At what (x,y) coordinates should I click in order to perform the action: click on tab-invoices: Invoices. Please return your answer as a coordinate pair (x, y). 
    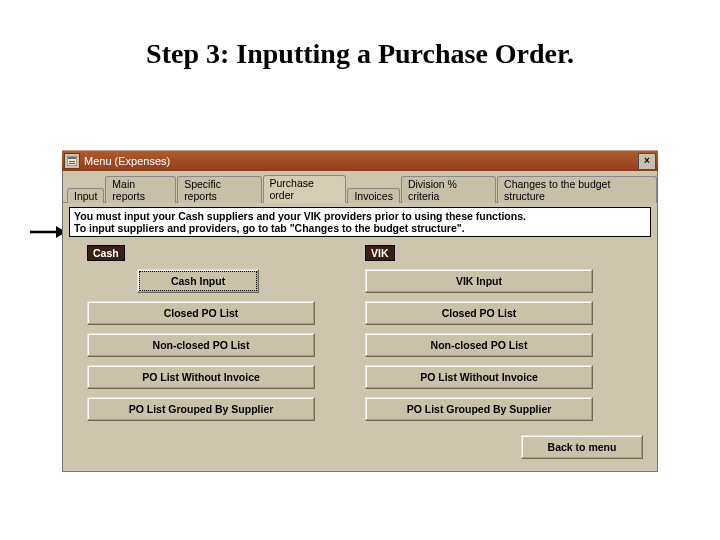
    Looking at the image, I should click on (374, 196).